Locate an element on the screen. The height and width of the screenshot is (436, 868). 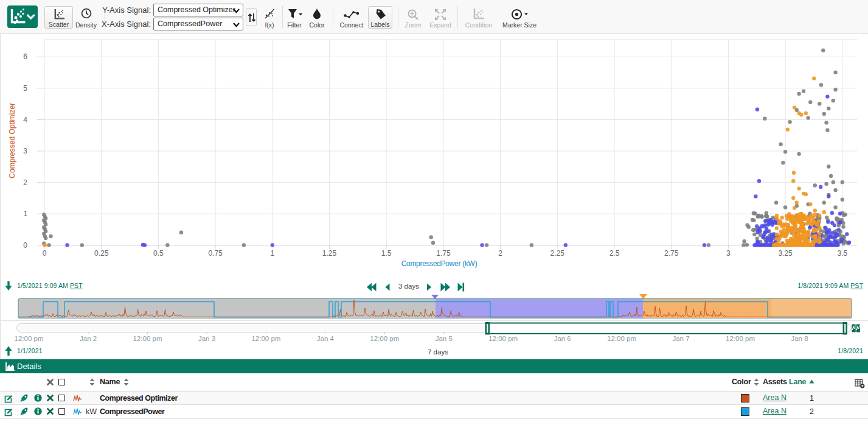
svg-text: 1.75 is located at coordinates (443, 253).